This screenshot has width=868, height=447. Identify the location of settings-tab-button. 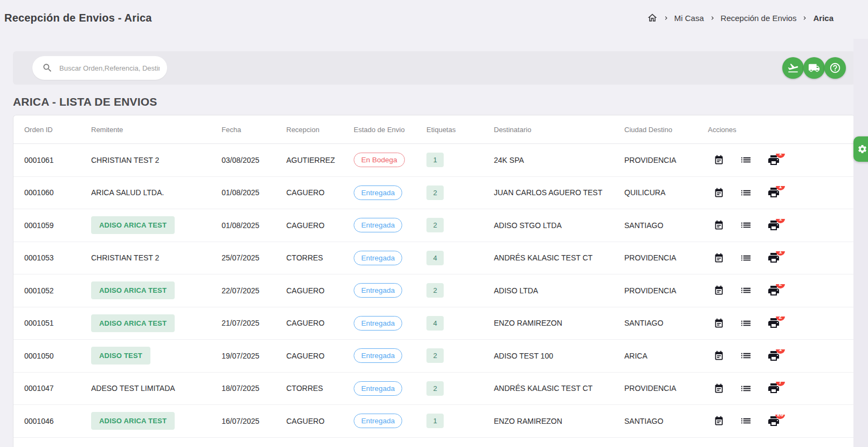
(860, 149).